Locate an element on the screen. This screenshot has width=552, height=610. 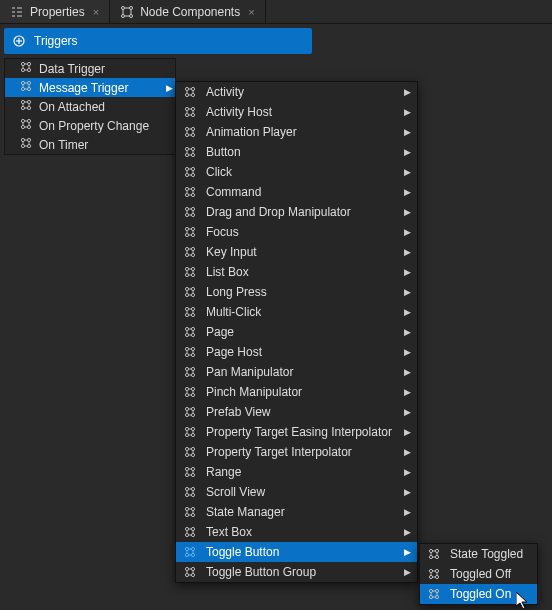
tab-label: Node Components is located at coordinates (190, 12).